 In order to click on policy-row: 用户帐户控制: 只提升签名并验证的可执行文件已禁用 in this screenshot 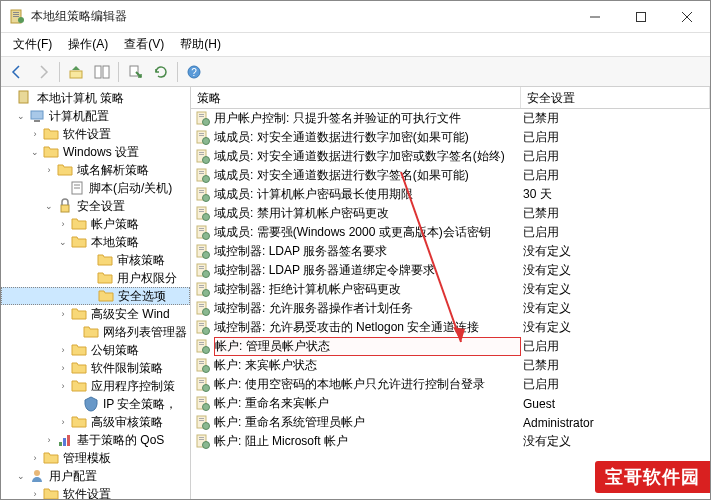, I will do `click(450, 118)`.